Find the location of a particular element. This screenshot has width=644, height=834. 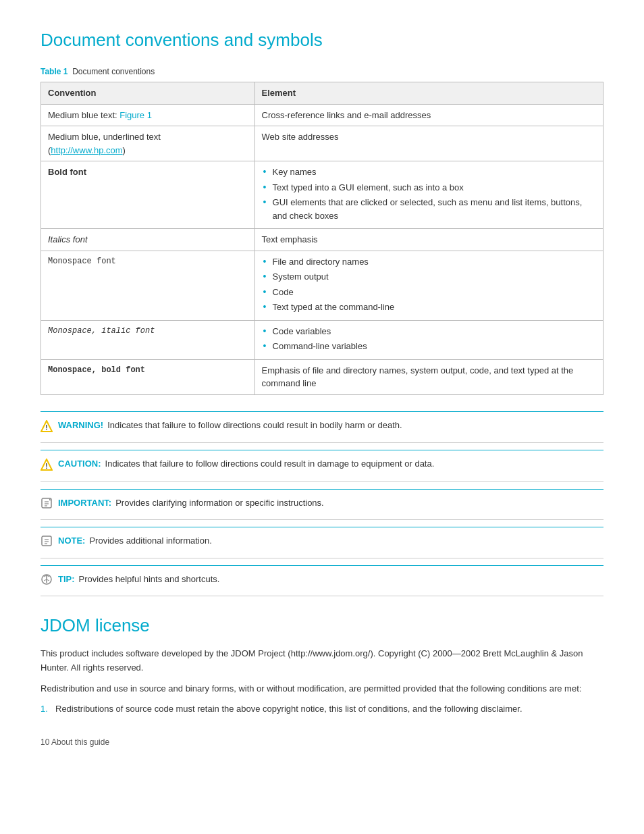

table-row: Medium blue, underlined text (http://www… is located at coordinates (323, 144).